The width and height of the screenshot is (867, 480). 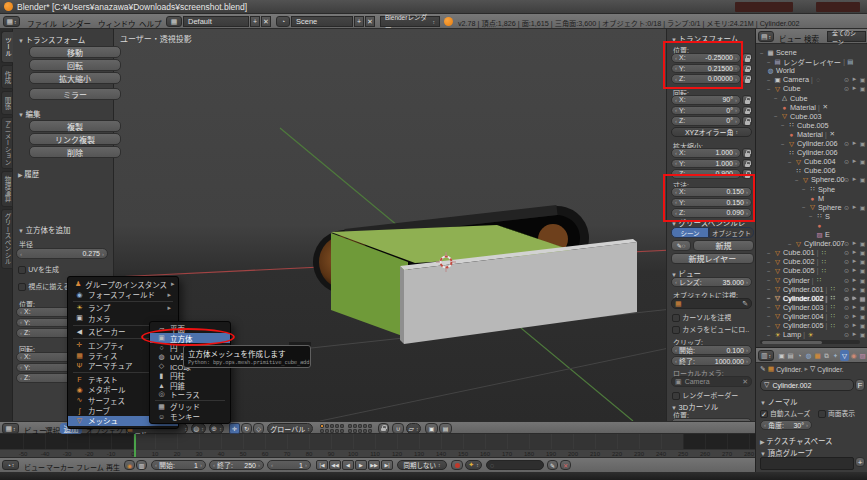 I want to click on number-field: ‹Z:0°›, so click(x=706, y=121).